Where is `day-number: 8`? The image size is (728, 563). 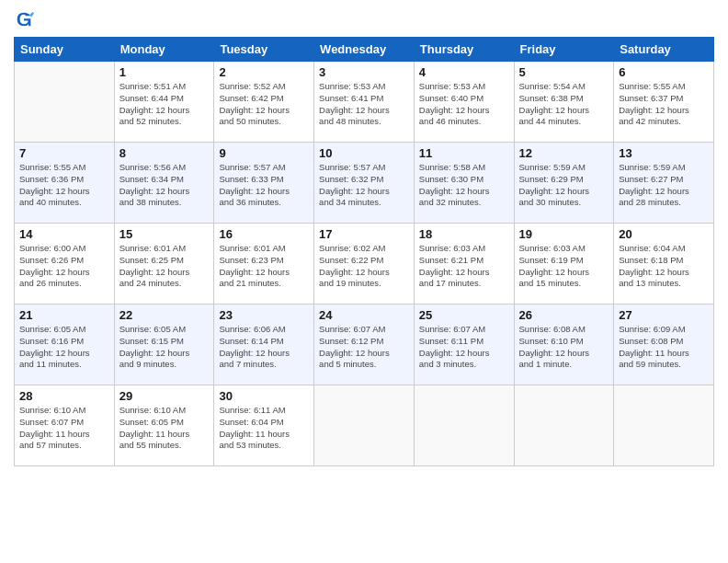
day-number: 8 is located at coordinates (165, 153).